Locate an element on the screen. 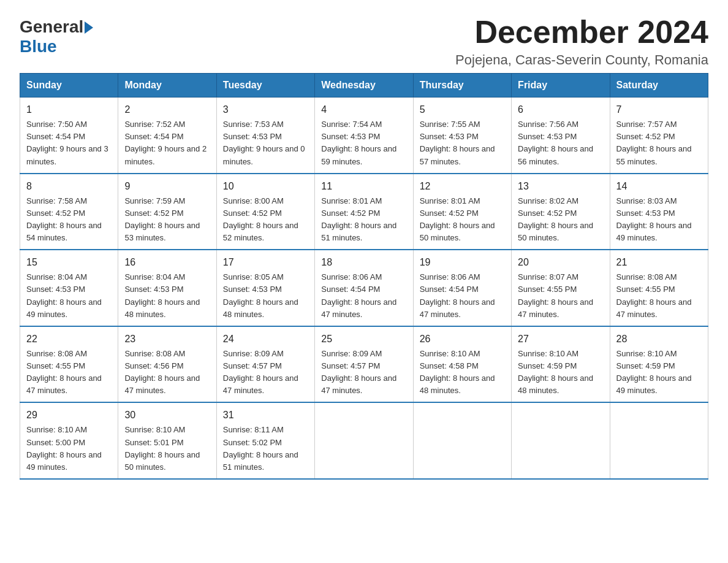 The width and height of the screenshot is (728, 563). day-number: 10 is located at coordinates (266, 186).